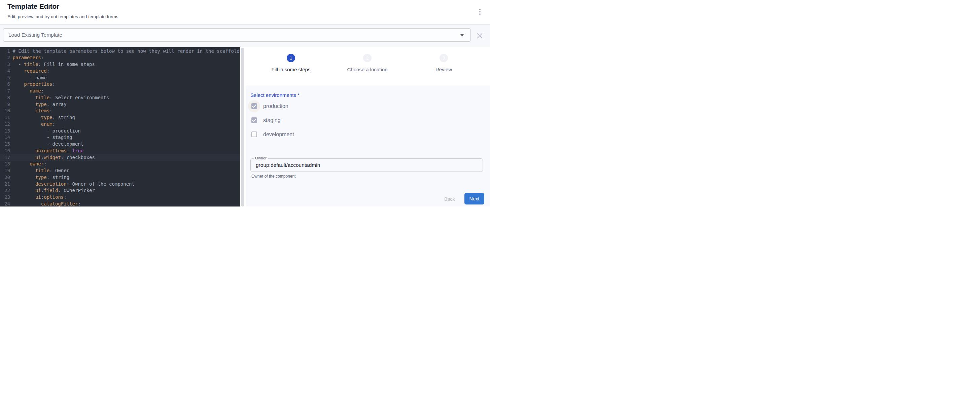 Image resolution: width=980 pixels, height=413 pixels. I want to click on checkbox-option-staging: staging, so click(271, 121).